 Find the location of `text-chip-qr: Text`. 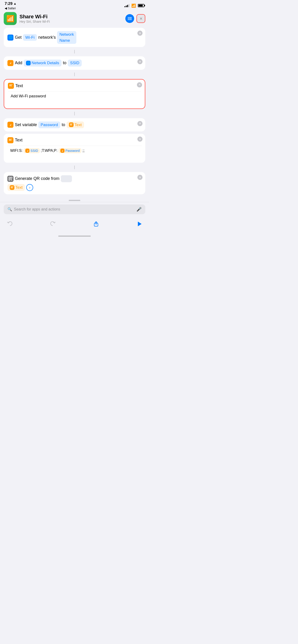

text-chip-qr: Text is located at coordinates (16, 188).